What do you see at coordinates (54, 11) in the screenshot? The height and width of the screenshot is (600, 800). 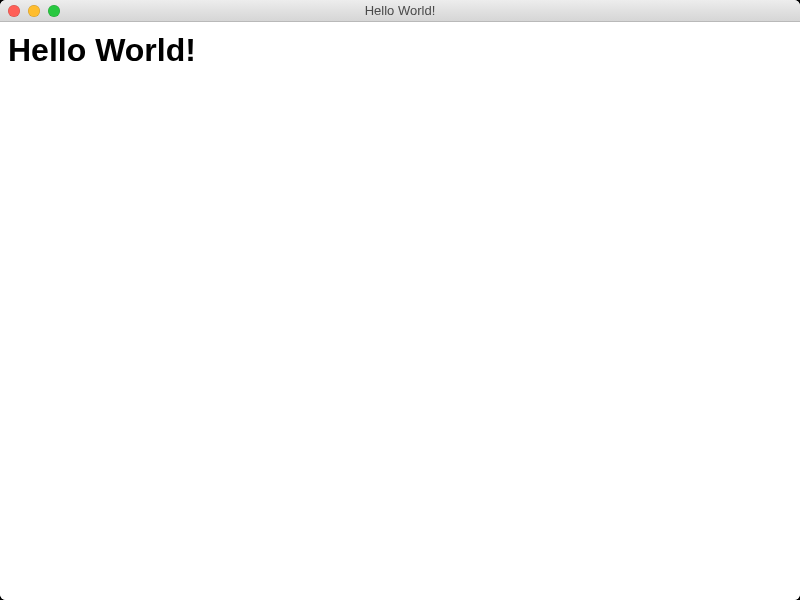 I see `zoom-icon` at bounding box center [54, 11].